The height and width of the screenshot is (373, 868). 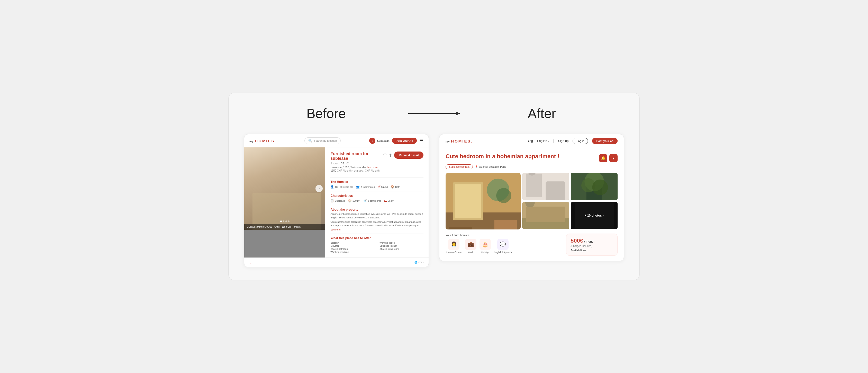 I want to click on more-photos-overlay: + 10 photos ›, so click(x=594, y=216).